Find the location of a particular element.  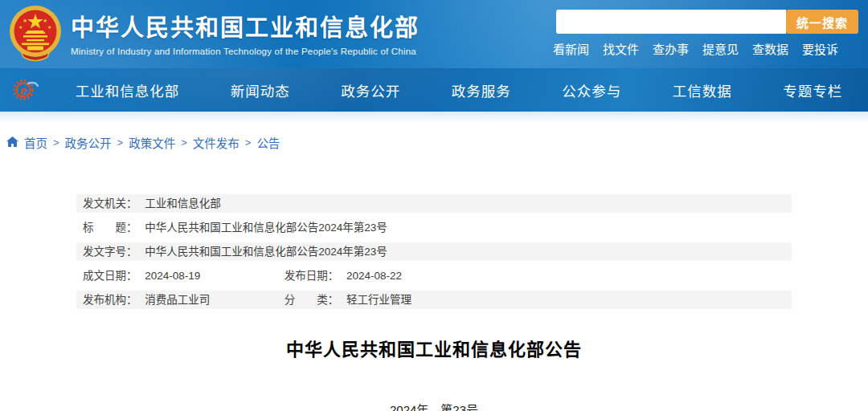

quick-link-complaint: 要投诉 is located at coordinates (820, 48).